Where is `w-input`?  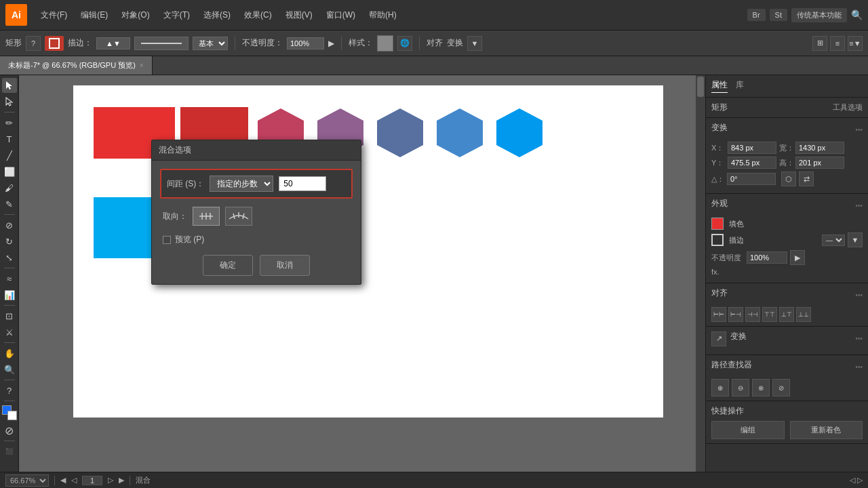
w-input is located at coordinates (820, 148).